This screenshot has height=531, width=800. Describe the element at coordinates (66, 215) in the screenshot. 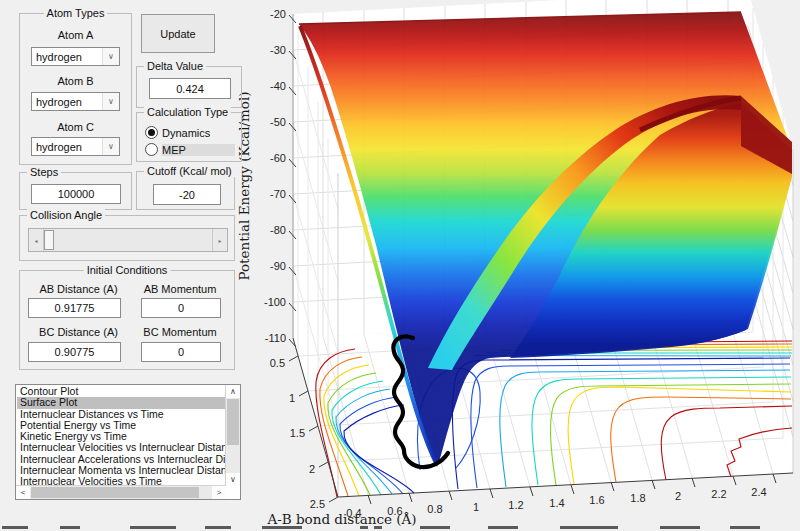

I see `collision-angle-title: Collision Angle` at that location.